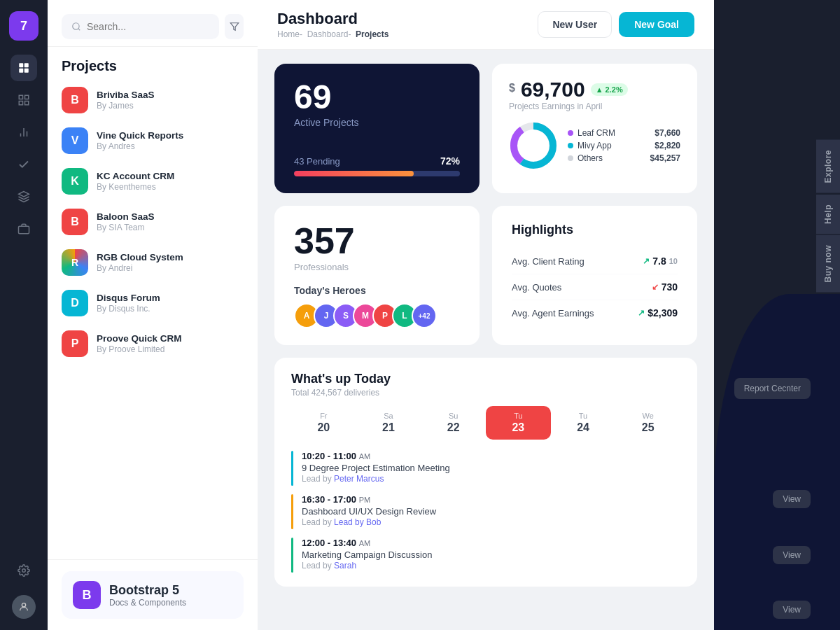 The image size is (840, 630). I want to click on earnings-val: $45,257, so click(665, 158).